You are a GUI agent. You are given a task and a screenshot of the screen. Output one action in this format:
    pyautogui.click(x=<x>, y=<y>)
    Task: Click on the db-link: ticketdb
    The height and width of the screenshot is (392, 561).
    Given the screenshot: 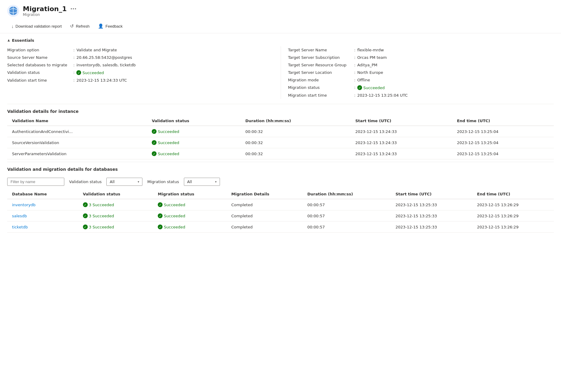 What is the action you would take?
    pyautogui.click(x=20, y=227)
    